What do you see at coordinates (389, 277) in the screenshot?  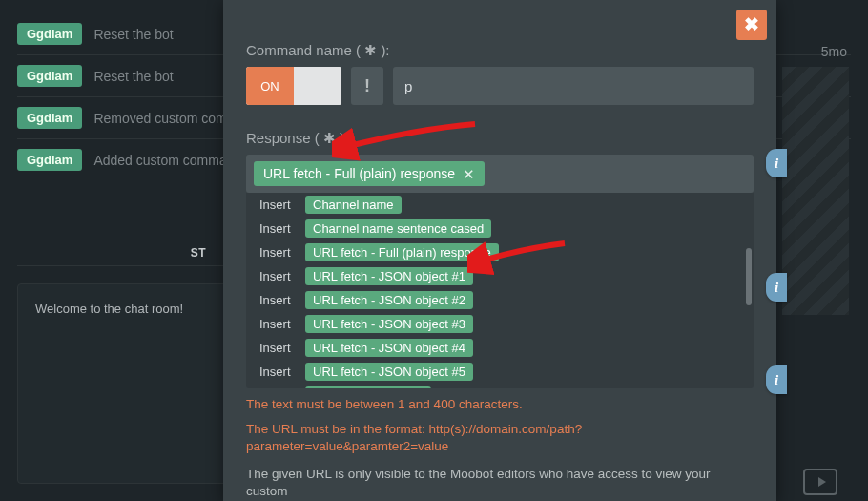 I see `suggestion-chip: URL fetch - JSON object #1` at bounding box center [389, 277].